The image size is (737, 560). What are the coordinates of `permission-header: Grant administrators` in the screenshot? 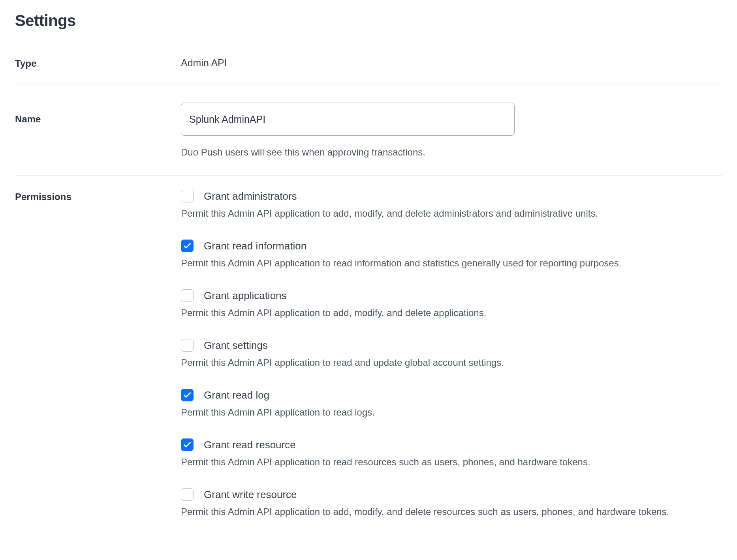 It's located at (451, 196).